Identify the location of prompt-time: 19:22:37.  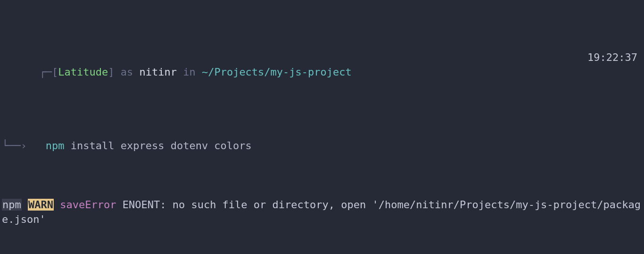
(615, 58).